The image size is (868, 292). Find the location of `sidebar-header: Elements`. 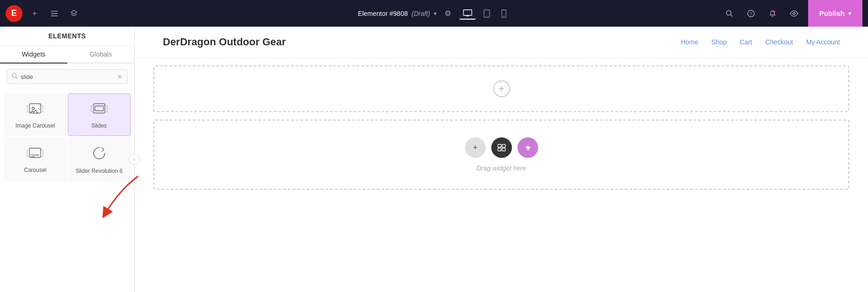

sidebar-header: Elements is located at coordinates (67, 36).